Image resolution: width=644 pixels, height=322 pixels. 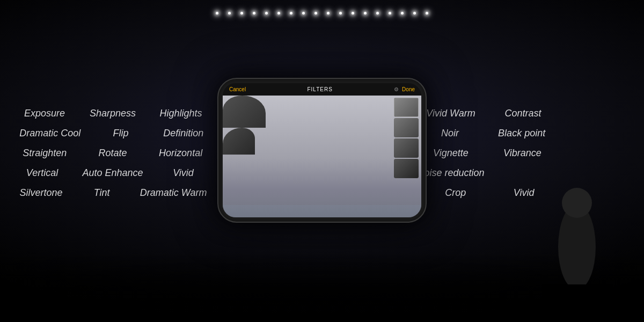 I want to click on ceiling-lights, so click(x=322, y=21).